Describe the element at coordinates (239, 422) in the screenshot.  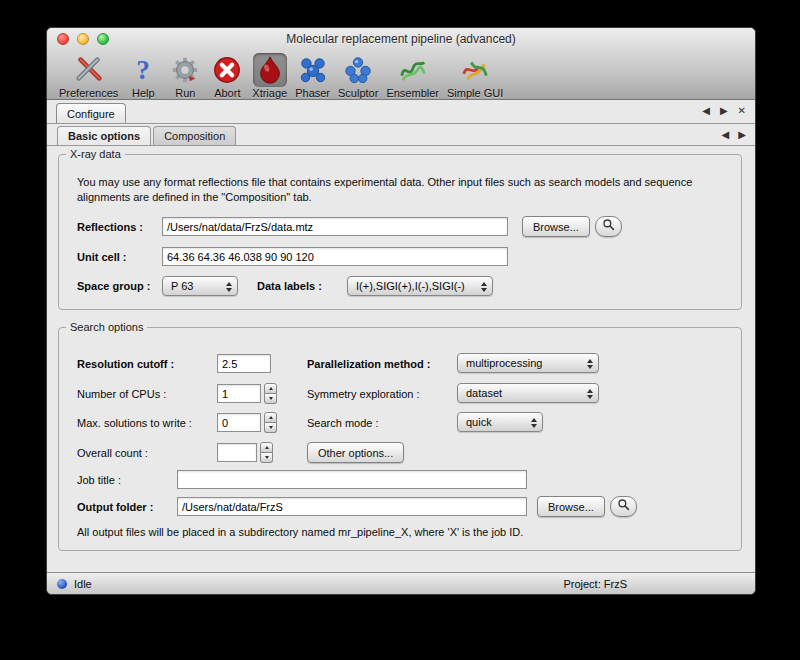
I see `max-solutions-input` at that location.